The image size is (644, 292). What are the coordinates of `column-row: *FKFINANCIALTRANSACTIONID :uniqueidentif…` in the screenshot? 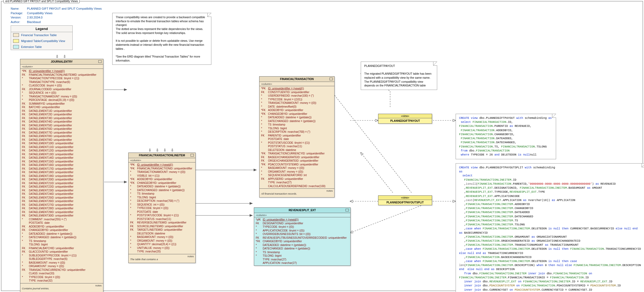 It's located at (162, 169).